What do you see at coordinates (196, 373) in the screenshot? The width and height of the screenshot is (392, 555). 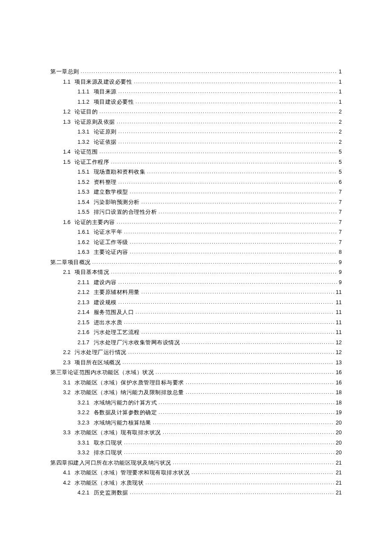 I see `toc-entry: 第三章论证范围内水功能区（水域）状况16` at bounding box center [196, 373].